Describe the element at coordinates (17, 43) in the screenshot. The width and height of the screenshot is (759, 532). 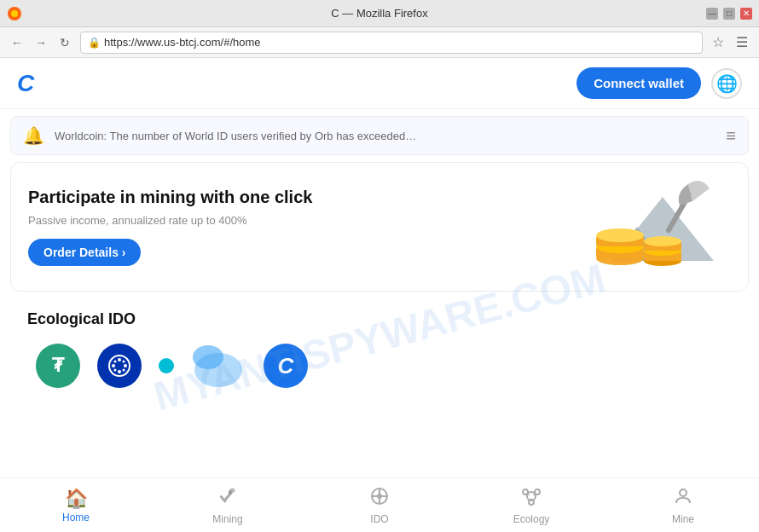
I see `back-button: ←` at that location.